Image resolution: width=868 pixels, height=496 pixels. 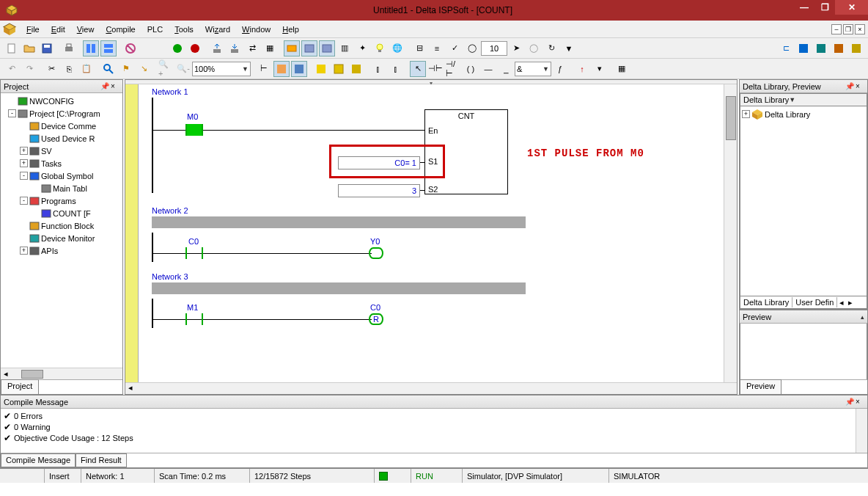 What do you see at coordinates (62, 163) in the screenshot?
I see `tree-item: +Tasks` at bounding box center [62, 163].